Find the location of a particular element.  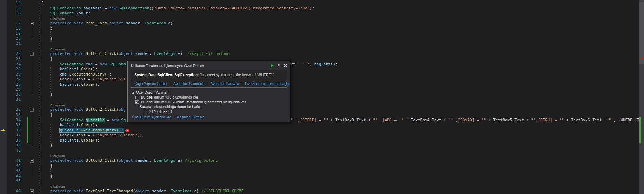

code-line: 41 protected void Button3_Click(object s… is located at coordinates (322, 161).